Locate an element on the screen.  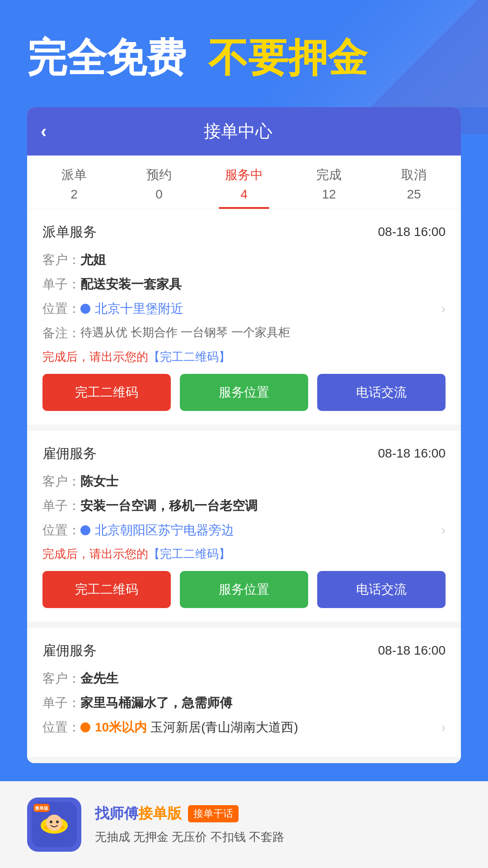
order-2-qr-button: 完工二维码 is located at coordinates (107, 590).